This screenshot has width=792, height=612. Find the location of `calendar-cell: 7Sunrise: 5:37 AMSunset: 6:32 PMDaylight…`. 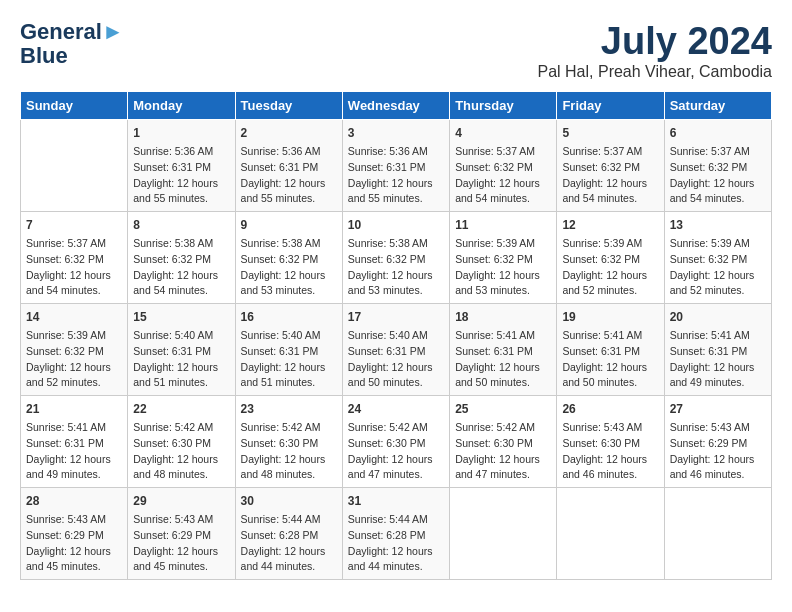

calendar-cell: 7Sunrise: 5:37 AMSunset: 6:32 PMDaylight… is located at coordinates (74, 258).